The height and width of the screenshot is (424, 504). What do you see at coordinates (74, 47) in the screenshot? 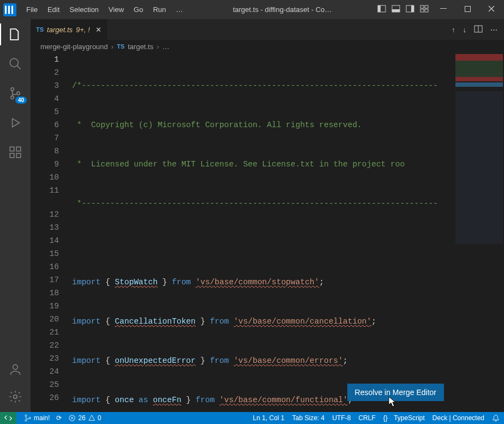
I see `breadcrumb-folder: merge-git-playground` at bounding box center [74, 47].